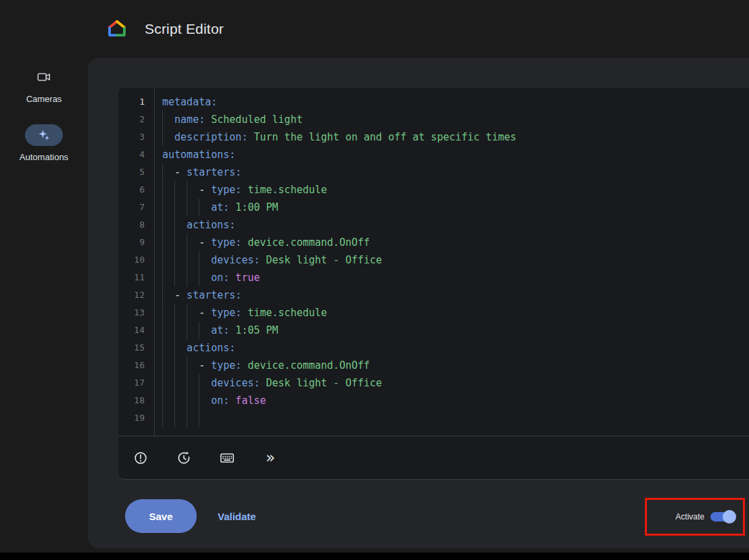 The height and width of the screenshot is (560, 749). Describe the element at coordinates (131, 330) in the screenshot. I see `line-number: 14` at that location.